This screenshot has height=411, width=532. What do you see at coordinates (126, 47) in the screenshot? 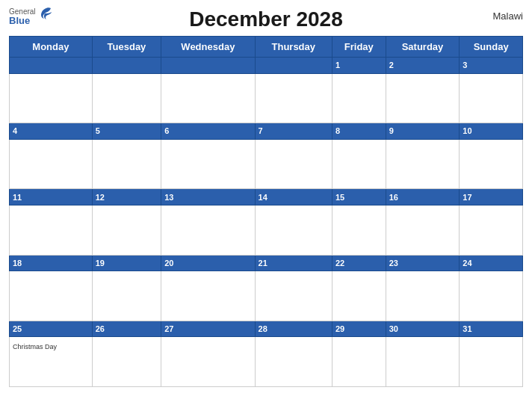
I see `header-tuesday: Tuesday` at bounding box center [126, 47].